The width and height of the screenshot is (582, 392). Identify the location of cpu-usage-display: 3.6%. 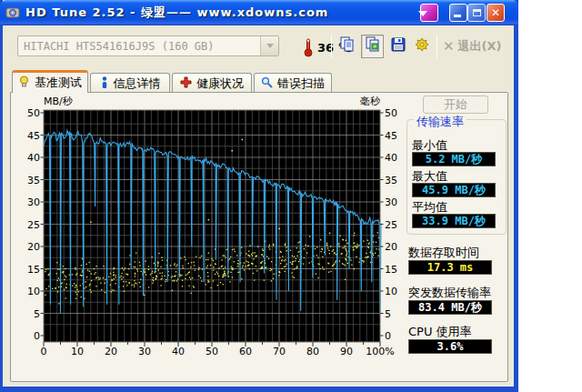
(450, 347).